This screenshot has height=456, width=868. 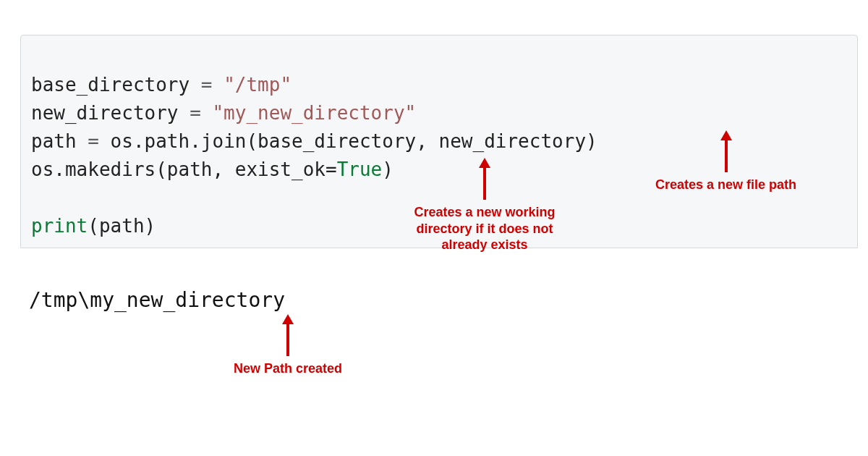 I want to click on code-token: os.makedirs(path, exist_ok=, so click(x=184, y=169).